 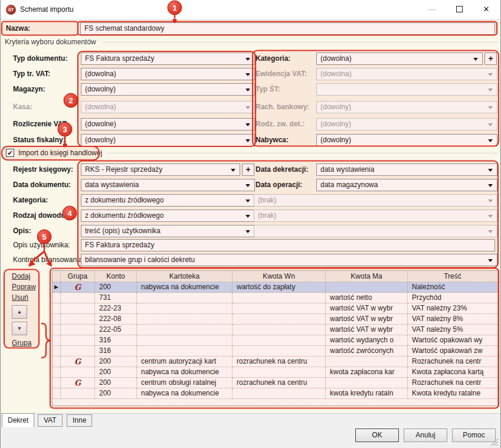 What do you see at coordinates (21, 276) in the screenshot?
I see `add-link: Dodaj` at bounding box center [21, 276].